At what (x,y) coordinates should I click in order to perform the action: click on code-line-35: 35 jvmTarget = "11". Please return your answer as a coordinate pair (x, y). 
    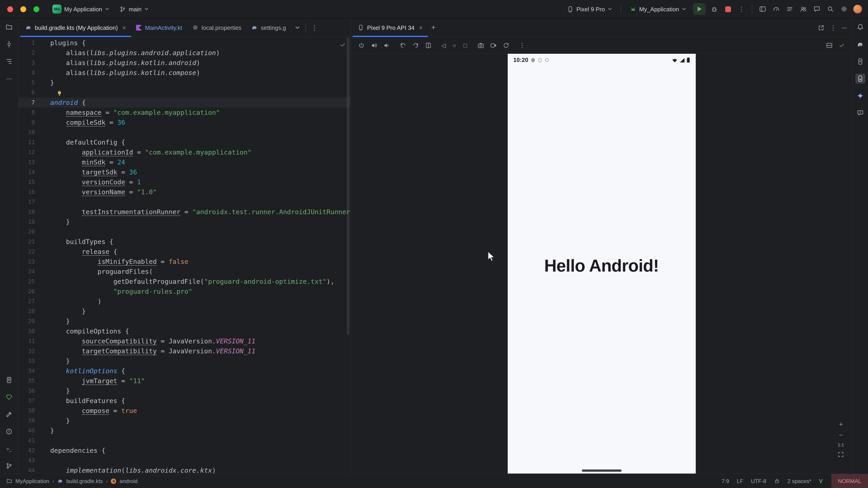
    Looking at the image, I should click on (185, 381).